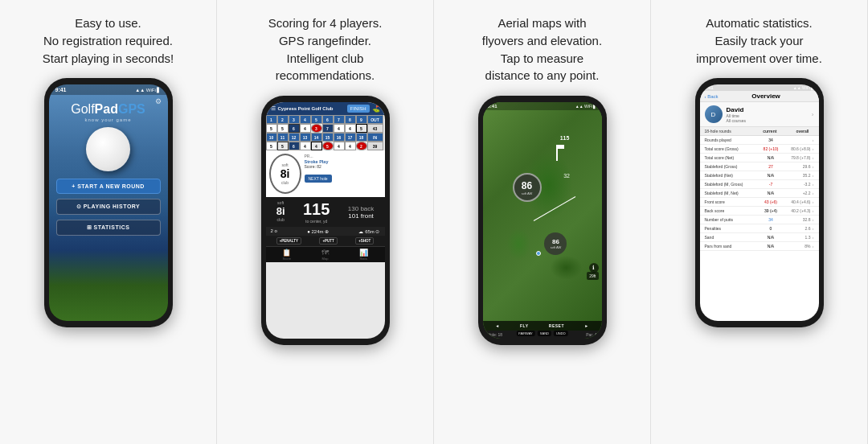 Image resolution: width=868 pixels, height=444 pixels. What do you see at coordinates (760, 140) in the screenshot?
I see `row-rounds-played: Rounds played 34 ›` at bounding box center [760, 140].